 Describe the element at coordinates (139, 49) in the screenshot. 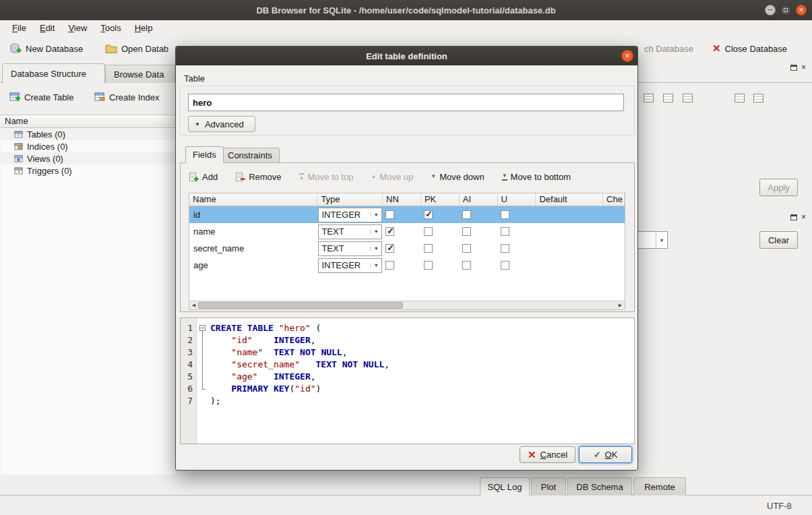

I see `open-database-button: Open Datab` at that location.